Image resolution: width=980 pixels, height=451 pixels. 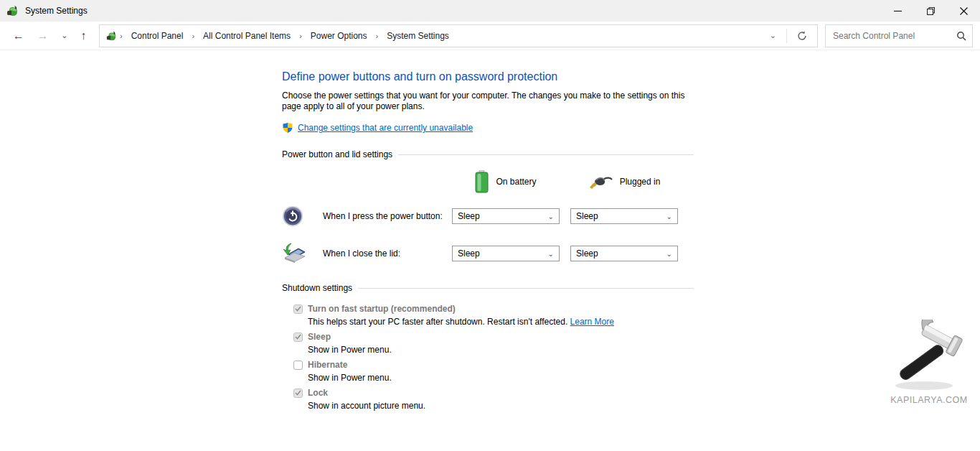 I want to click on watermark-text: KAPILARYA.COM, so click(x=929, y=400).